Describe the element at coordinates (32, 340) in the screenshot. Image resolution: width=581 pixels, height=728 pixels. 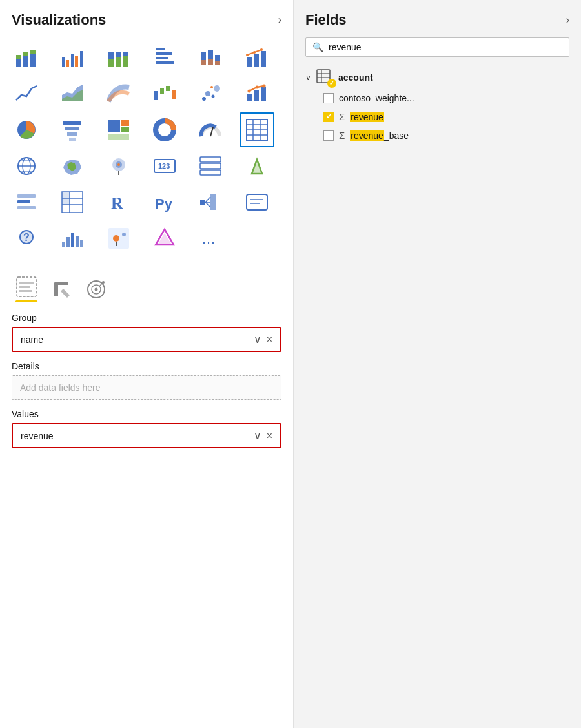
I see `group-chip-text: name` at that location.